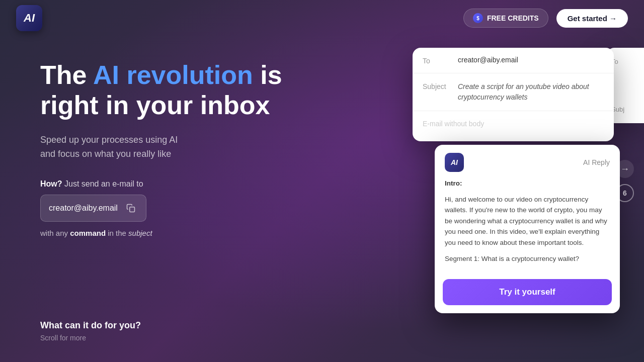  I want to click on header-actions: $ FREE CREDITS Get started →, so click(545, 18).